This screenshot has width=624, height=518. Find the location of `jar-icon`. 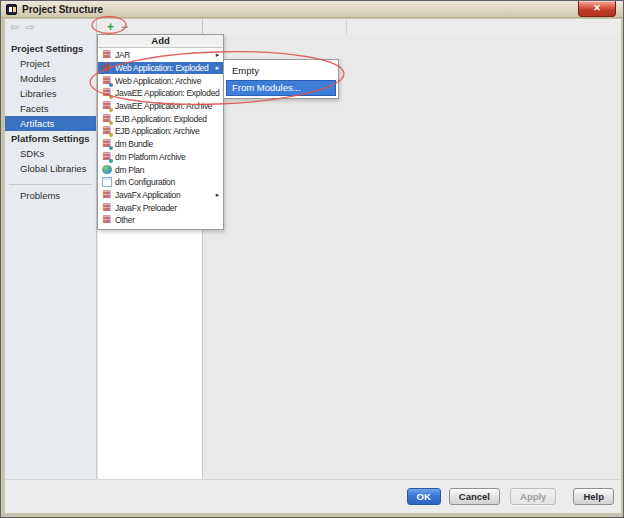

jar-icon is located at coordinates (107, 55).